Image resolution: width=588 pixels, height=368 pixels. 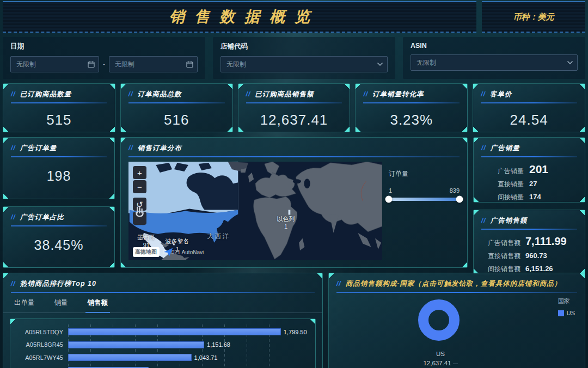 I want to click on kpi-value: 12,637.41, so click(x=294, y=120).